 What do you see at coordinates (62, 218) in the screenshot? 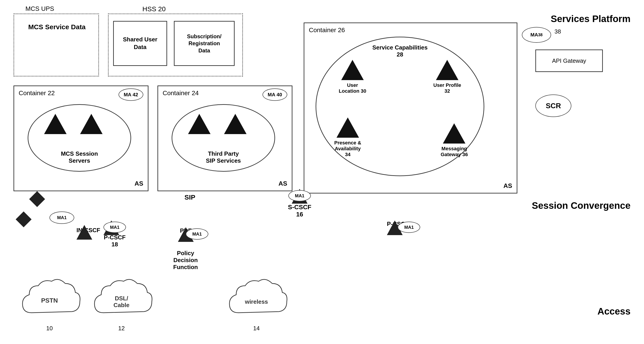
I see `ma1-left-badge: MA1` at bounding box center [62, 218].